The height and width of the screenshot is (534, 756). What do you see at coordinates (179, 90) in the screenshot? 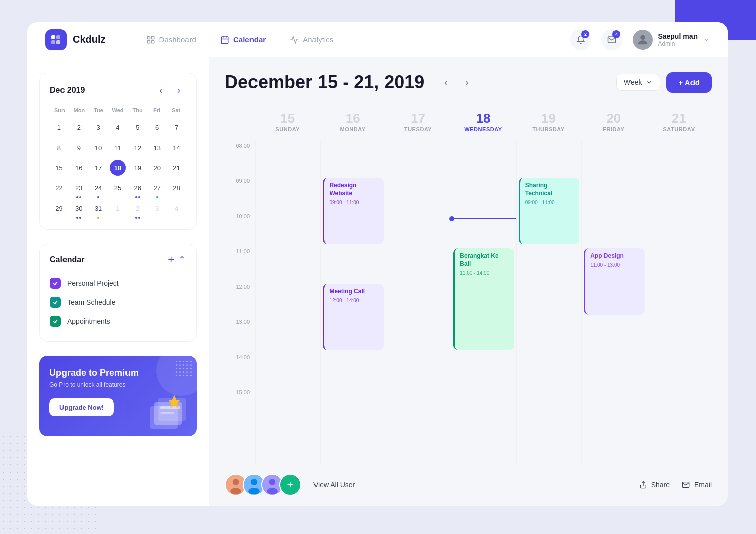
I see `next-month-button: ›` at bounding box center [179, 90].